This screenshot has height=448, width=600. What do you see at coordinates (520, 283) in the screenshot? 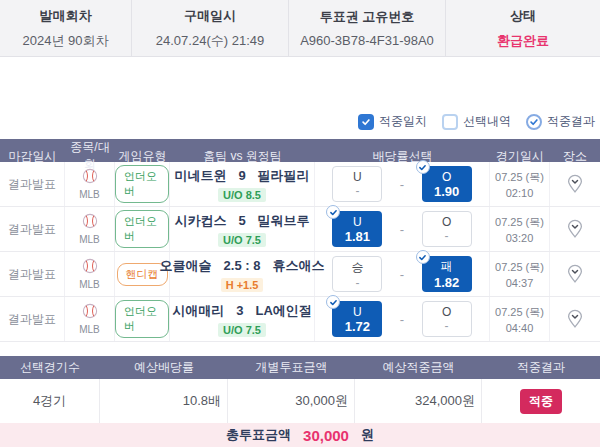
I see `game-time: 04:37` at bounding box center [520, 283].